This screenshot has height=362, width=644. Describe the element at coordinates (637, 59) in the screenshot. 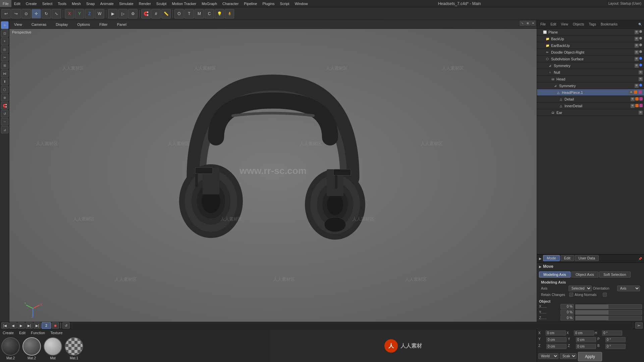

I see `hier-vis-btn-5: 👁` at that location.